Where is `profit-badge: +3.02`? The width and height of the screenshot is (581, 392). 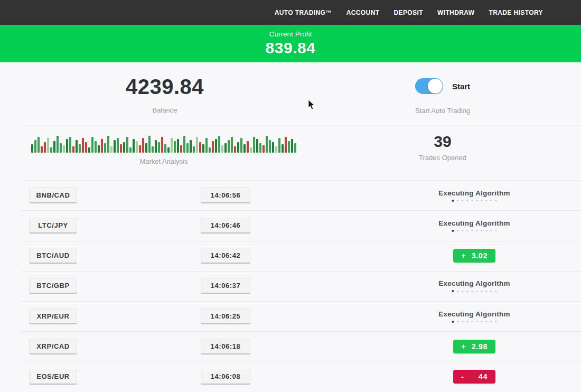
profit-badge: +3.02 is located at coordinates (474, 256).